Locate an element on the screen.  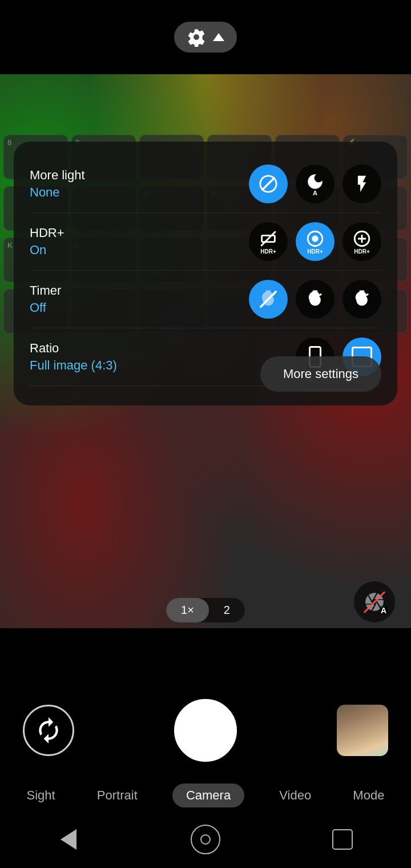
flash-on-button is located at coordinates (362, 184).